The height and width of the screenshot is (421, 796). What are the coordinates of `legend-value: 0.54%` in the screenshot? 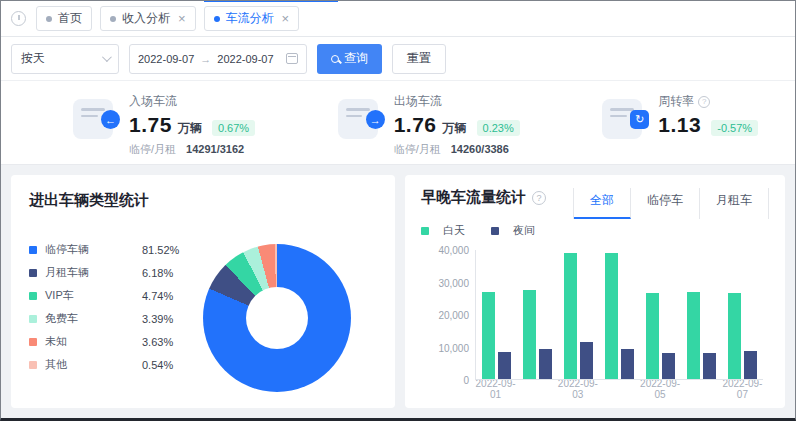 It's located at (168, 365).